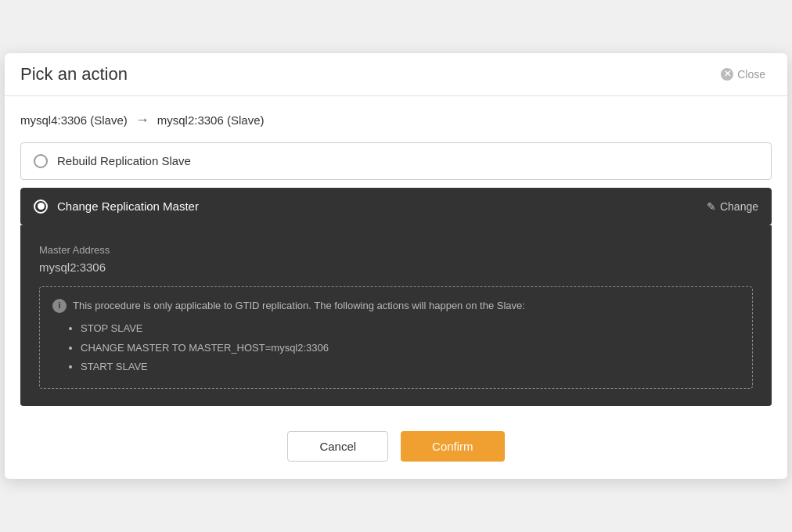 Image resolution: width=792 pixels, height=532 pixels. I want to click on close-label: Close, so click(751, 74).